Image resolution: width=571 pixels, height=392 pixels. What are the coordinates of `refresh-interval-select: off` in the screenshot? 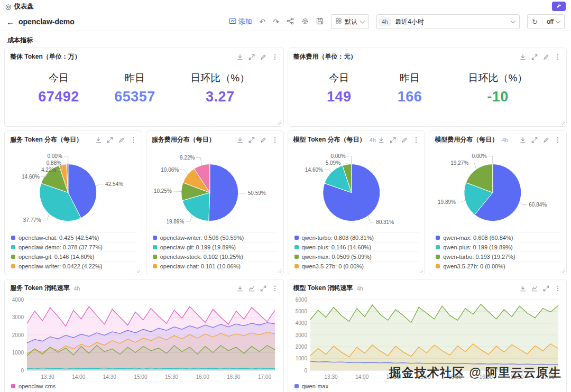 It's located at (553, 22).